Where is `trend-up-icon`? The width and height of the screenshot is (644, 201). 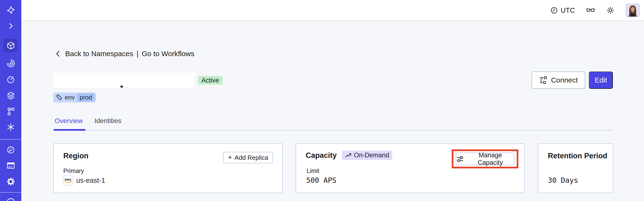 trend-up-icon is located at coordinates (348, 156).